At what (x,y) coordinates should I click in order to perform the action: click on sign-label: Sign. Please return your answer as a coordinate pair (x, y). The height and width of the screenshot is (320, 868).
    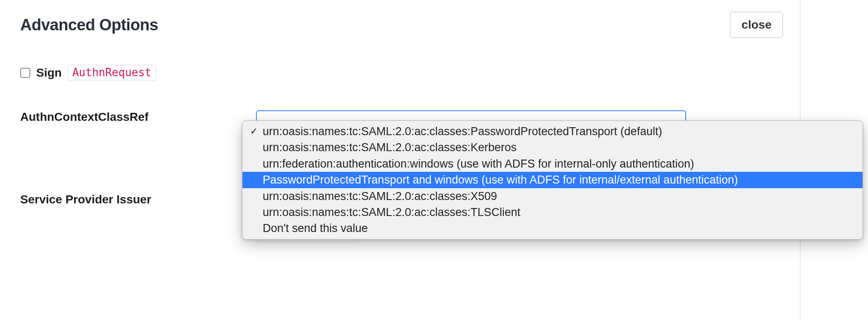
    Looking at the image, I should click on (49, 73).